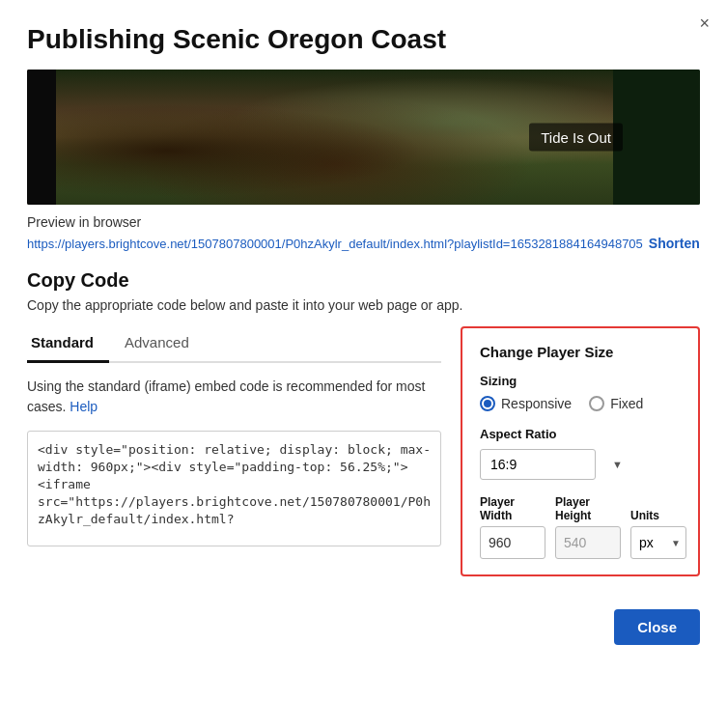  I want to click on dimensions-row: Player Width Player Height Units px % em, so click(580, 527).